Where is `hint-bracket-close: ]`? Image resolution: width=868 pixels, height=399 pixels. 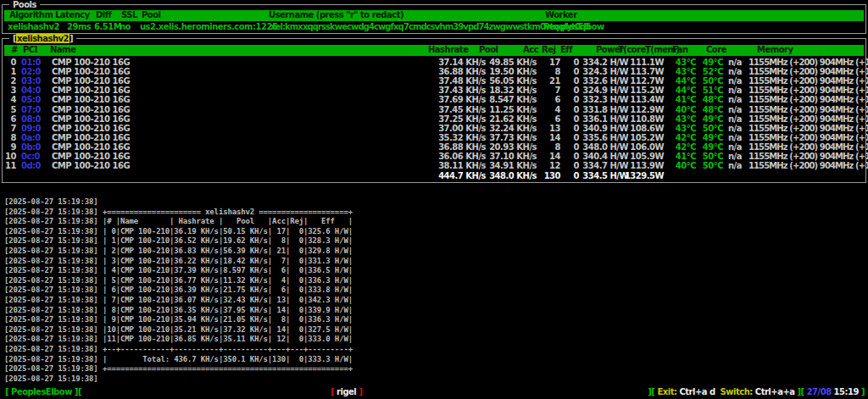
hint-bracket-close: ] is located at coordinates (861, 391).